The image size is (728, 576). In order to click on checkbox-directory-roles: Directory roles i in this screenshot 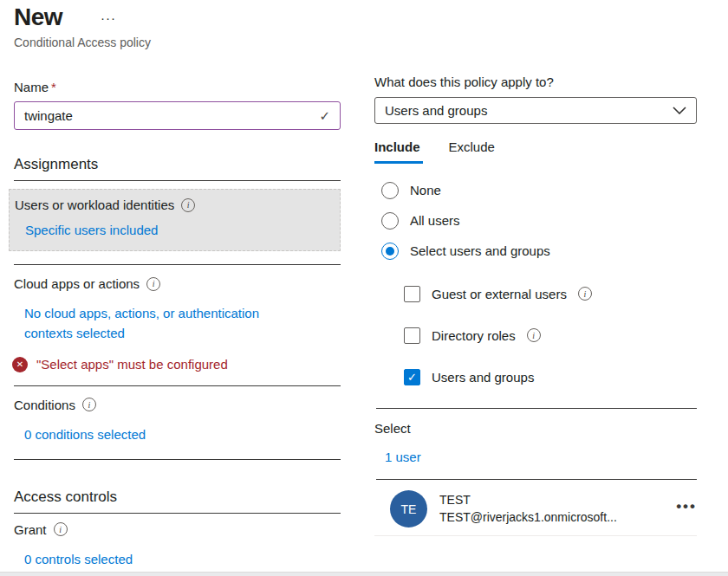, I will do `click(550, 335)`.